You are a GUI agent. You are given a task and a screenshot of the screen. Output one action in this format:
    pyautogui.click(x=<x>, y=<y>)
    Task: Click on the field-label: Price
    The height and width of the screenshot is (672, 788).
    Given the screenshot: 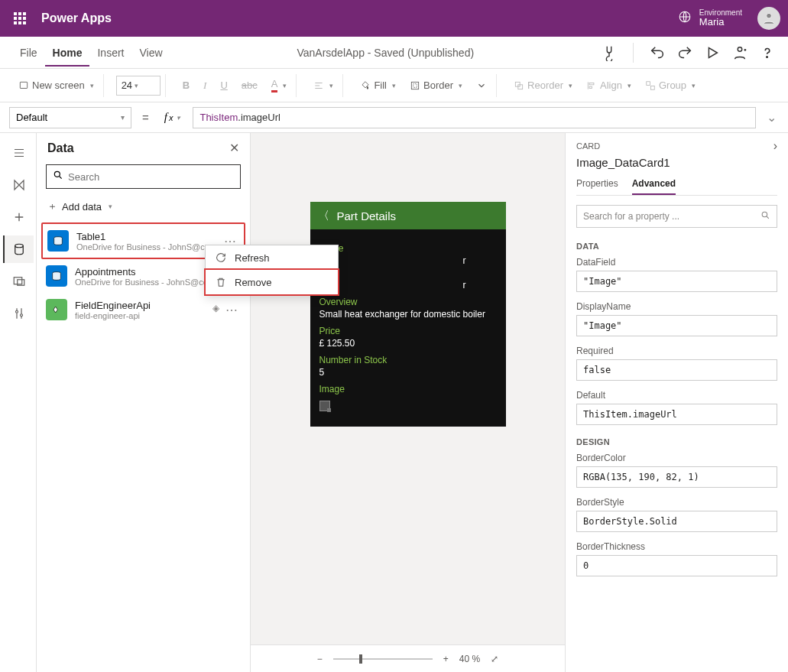 What is the action you would take?
    pyautogui.click(x=408, y=331)
    